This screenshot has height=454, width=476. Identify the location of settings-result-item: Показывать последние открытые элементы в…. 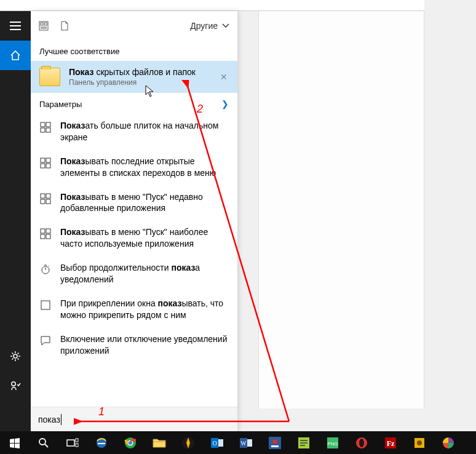
(134, 167).